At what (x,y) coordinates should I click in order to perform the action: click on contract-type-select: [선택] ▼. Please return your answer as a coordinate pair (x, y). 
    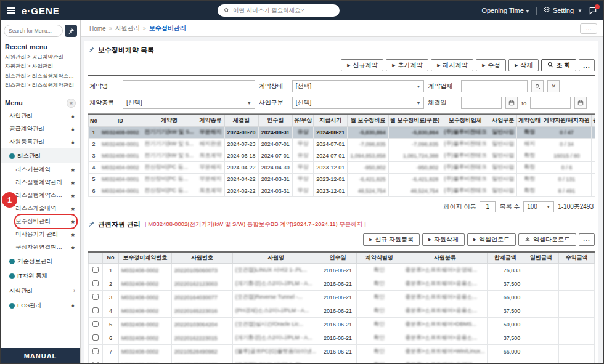
    Looking at the image, I should click on (189, 103).